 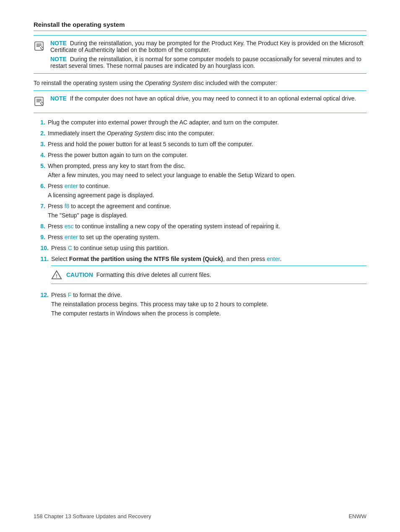 What do you see at coordinates (208, 54) in the screenshot?
I see `note-1-content: NOTE During the reinstallation, you may …` at bounding box center [208, 54].